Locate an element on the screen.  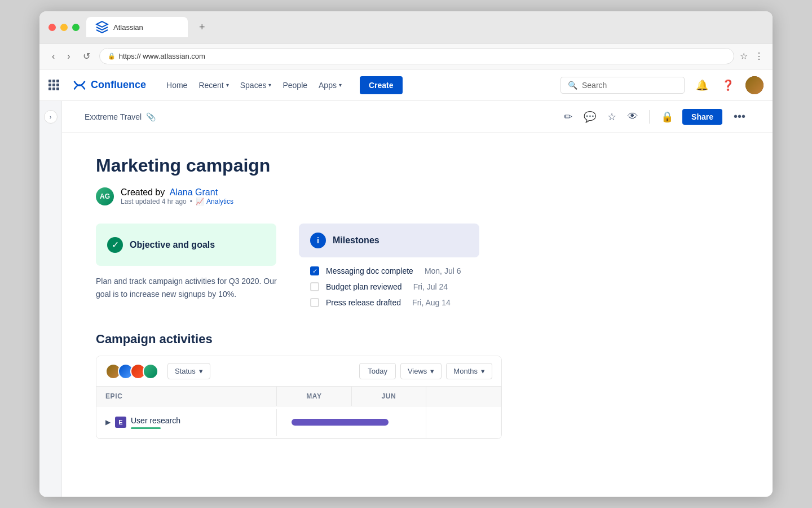
months-button: Months ▾ is located at coordinates (469, 371).